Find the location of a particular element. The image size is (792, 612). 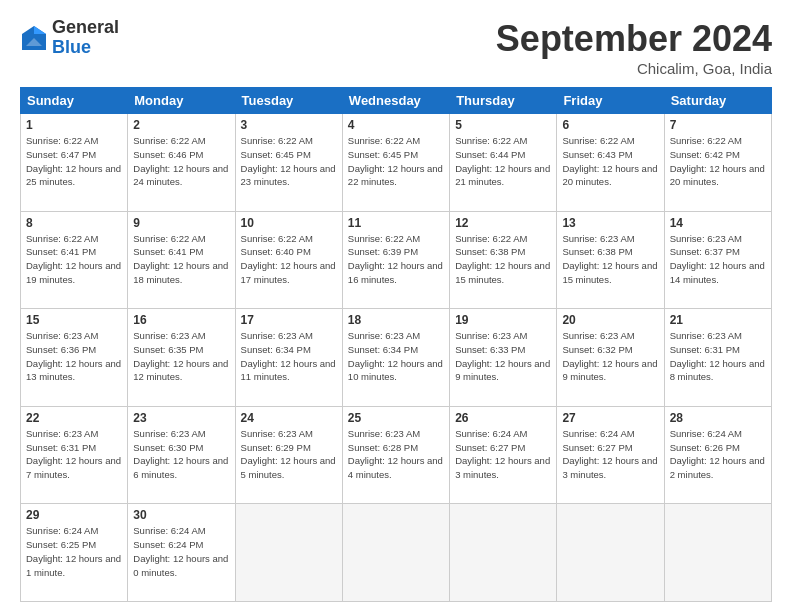

day-info: Sunrise: 6:22 AM Sunset: 6:39 PM Dayligh… is located at coordinates (396, 260).